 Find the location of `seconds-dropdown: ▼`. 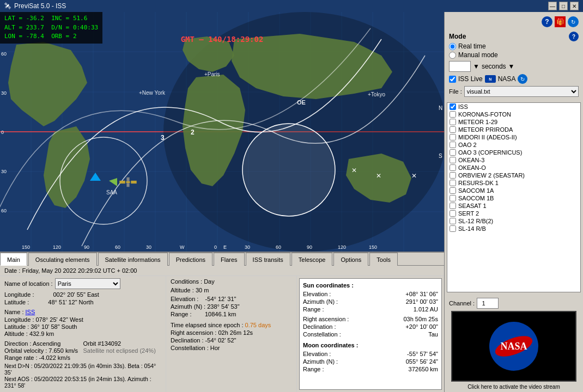

seconds-dropdown: ▼ is located at coordinates (512, 66).